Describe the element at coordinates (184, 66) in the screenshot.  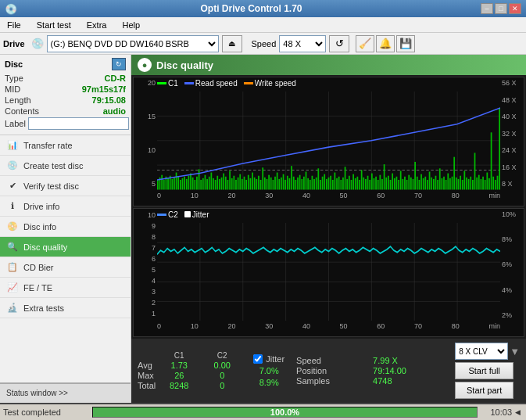
I see `disc-quality-title: Disc quality` at that location.